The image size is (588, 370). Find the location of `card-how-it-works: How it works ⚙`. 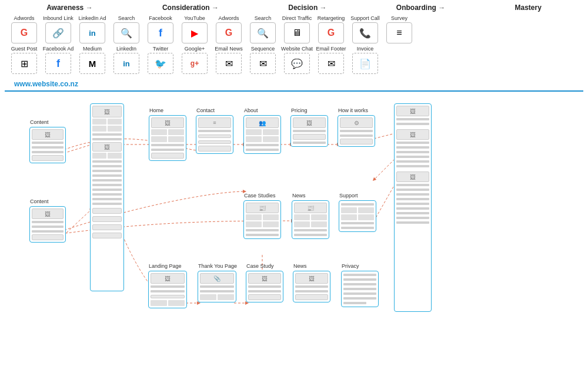

card-how-it-works: How it works ⚙ is located at coordinates (356, 131).